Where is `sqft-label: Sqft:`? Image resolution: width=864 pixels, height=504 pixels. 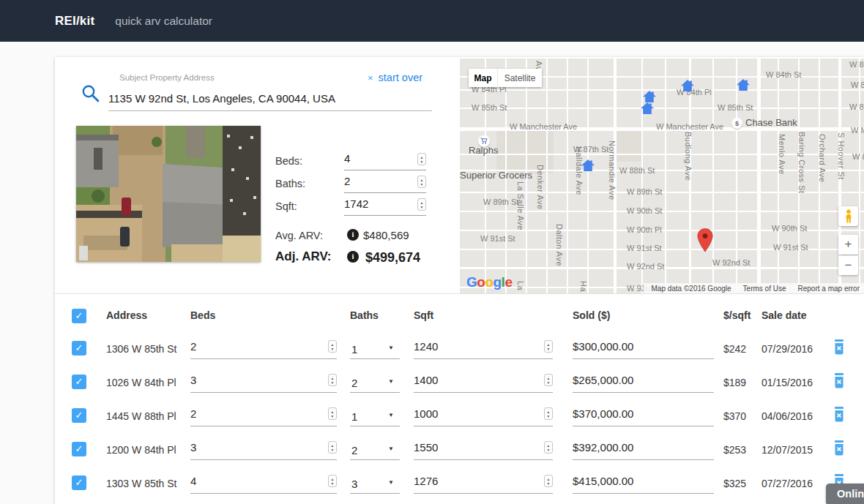 sqft-label: Sqft: is located at coordinates (286, 206).